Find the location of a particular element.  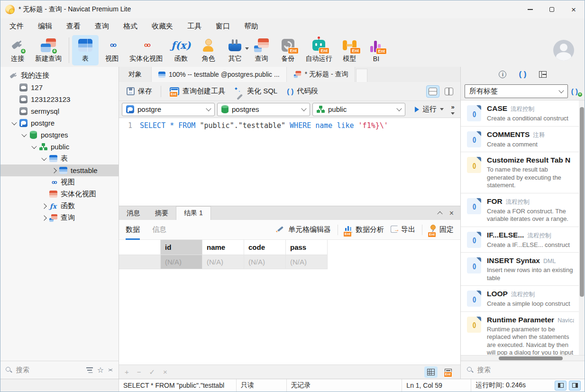

beautify-sql-button: 美化 SQL is located at coordinates (256, 91).